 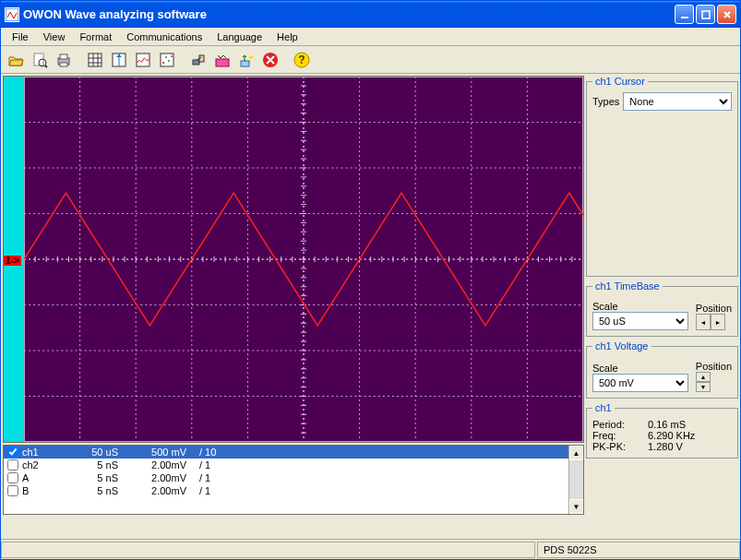 What do you see at coordinates (620, 424) in the screenshot?
I see `measure-label: Period:` at bounding box center [620, 424].